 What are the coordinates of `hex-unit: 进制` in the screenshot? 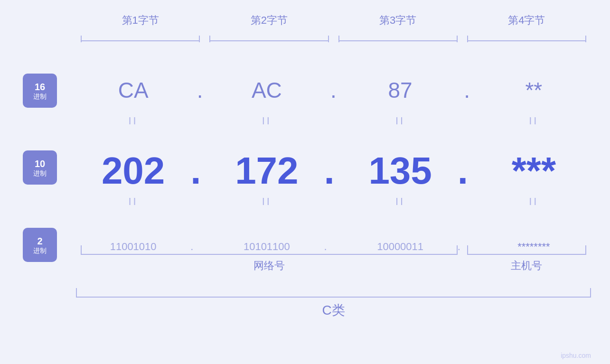 It's located at (40, 97).